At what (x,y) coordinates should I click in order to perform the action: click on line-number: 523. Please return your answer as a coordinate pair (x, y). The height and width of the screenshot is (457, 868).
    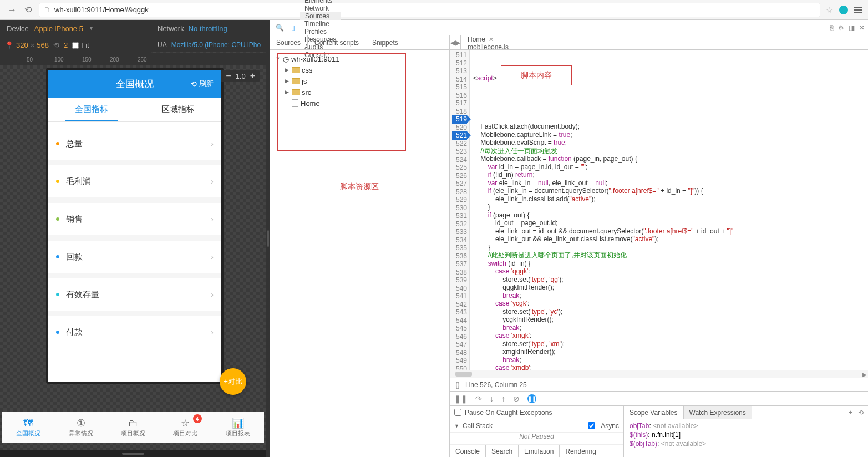
    Looking at the image, I should click on (459, 152).